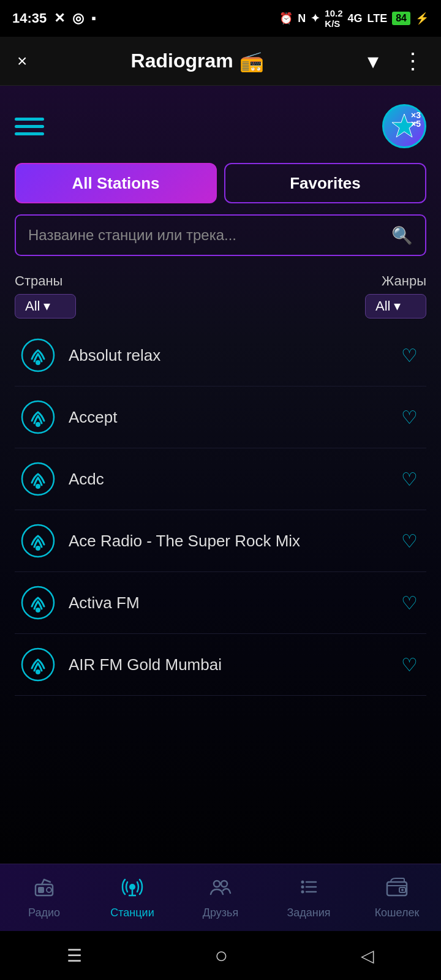 Image resolution: width=441 pixels, height=980 pixels. What do you see at coordinates (355, 18) in the screenshot?
I see `signal-4g-icon: 4G` at bounding box center [355, 18].